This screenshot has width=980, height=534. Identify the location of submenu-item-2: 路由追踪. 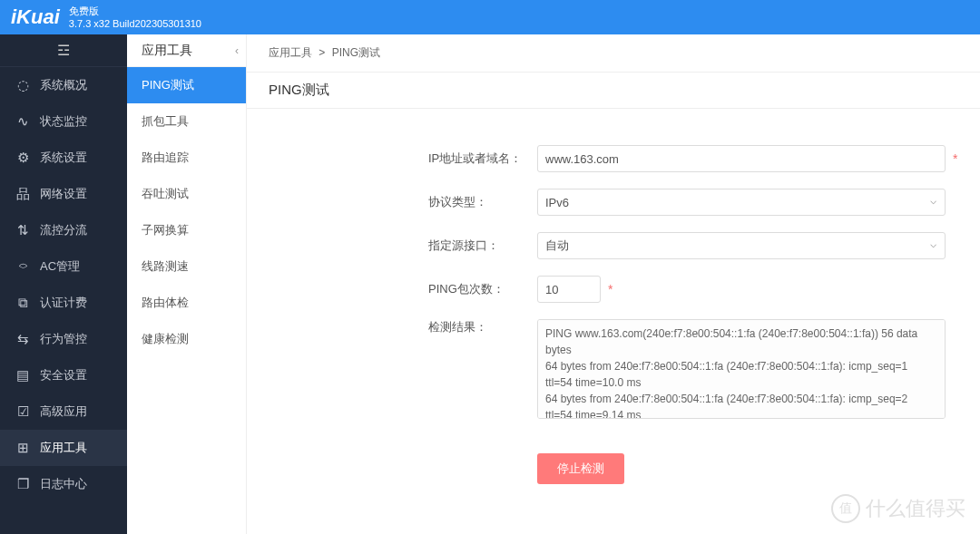
(187, 158).